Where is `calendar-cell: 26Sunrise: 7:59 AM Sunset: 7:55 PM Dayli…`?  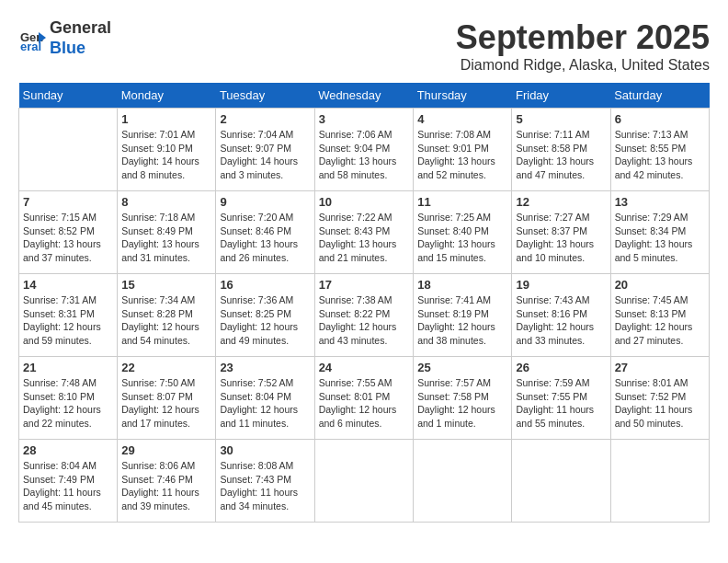 calendar-cell: 26Sunrise: 7:59 AM Sunset: 7:55 PM Dayli… is located at coordinates (561, 398).